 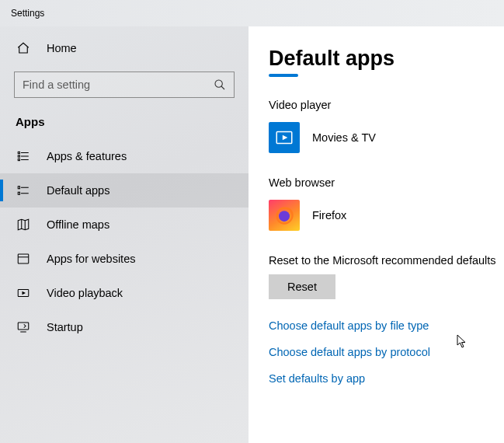 What do you see at coordinates (376, 127) in the screenshot?
I see `video-player-group: Video player Movies & TV` at bounding box center [376, 127].